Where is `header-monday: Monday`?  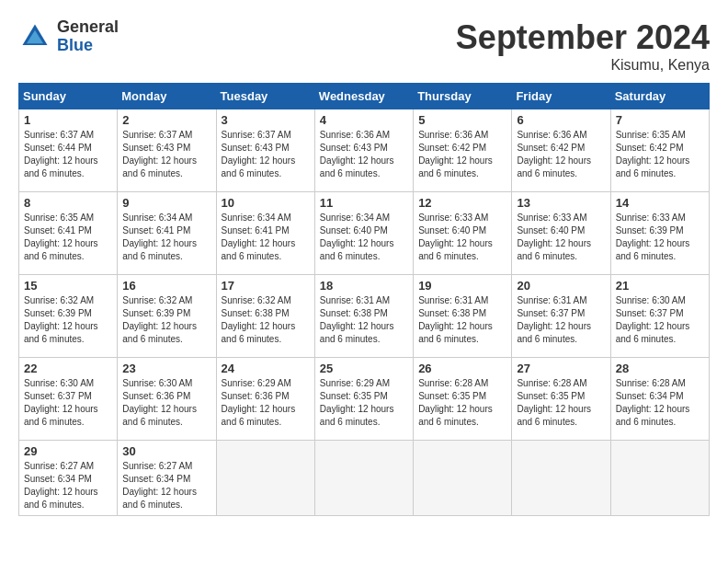 header-monday: Monday is located at coordinates (167, 97).